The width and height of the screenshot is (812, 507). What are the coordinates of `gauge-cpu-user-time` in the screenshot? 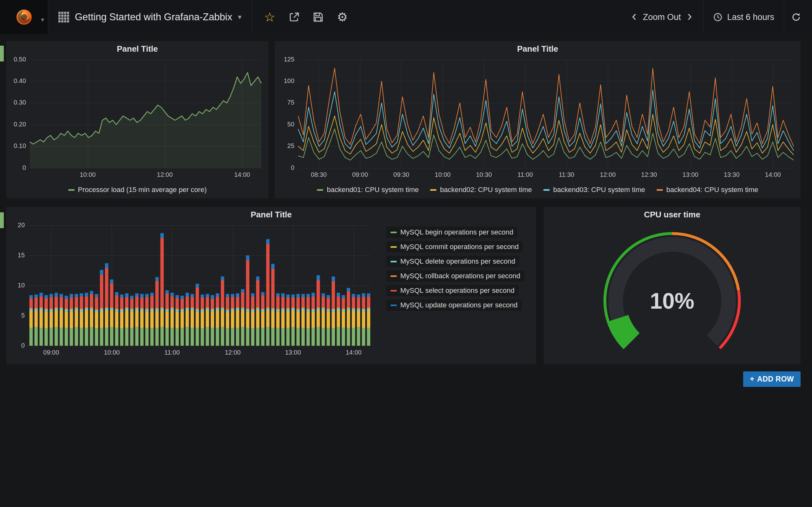 It's located at (672, 291).